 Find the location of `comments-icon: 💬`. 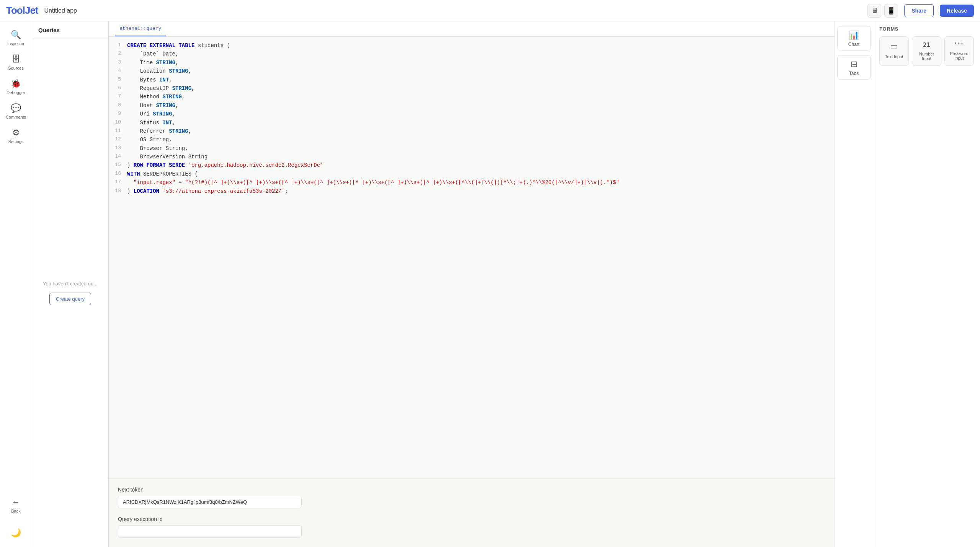

comments-icon: 💬 is located at coordinates (16, 108).